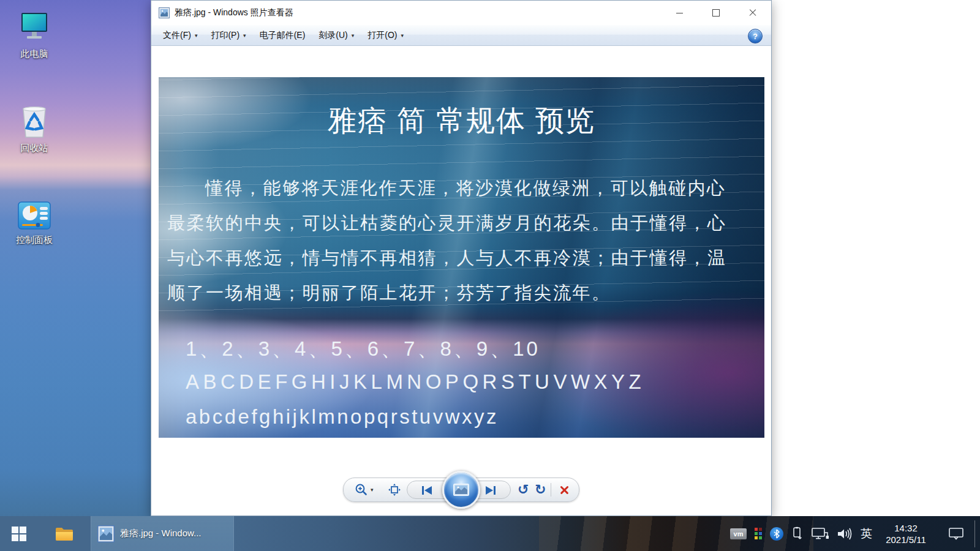 This screenshot has height=551, width=980. I want to click on system-tray: vm, so click(855, 534).